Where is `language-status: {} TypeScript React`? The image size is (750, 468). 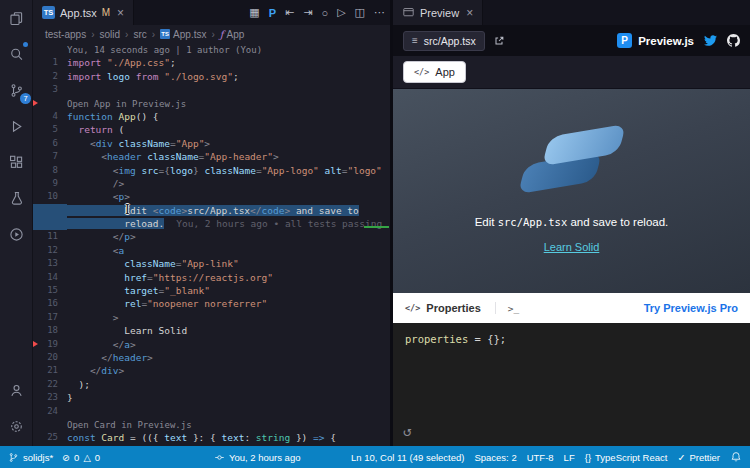 language-status: {} TypeScript React is located at coordinates (626, 458).